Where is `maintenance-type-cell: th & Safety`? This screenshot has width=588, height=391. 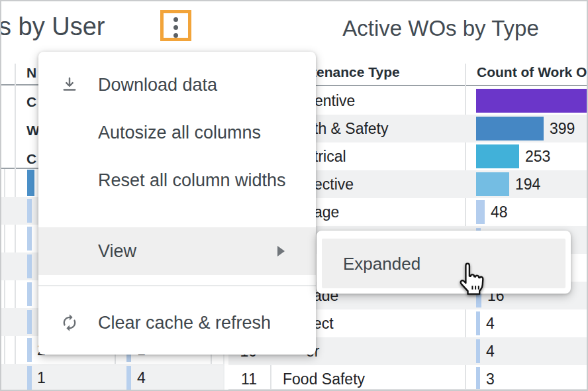 maintenance-type-cell: th & Safety is located at coordinates (351, 129).